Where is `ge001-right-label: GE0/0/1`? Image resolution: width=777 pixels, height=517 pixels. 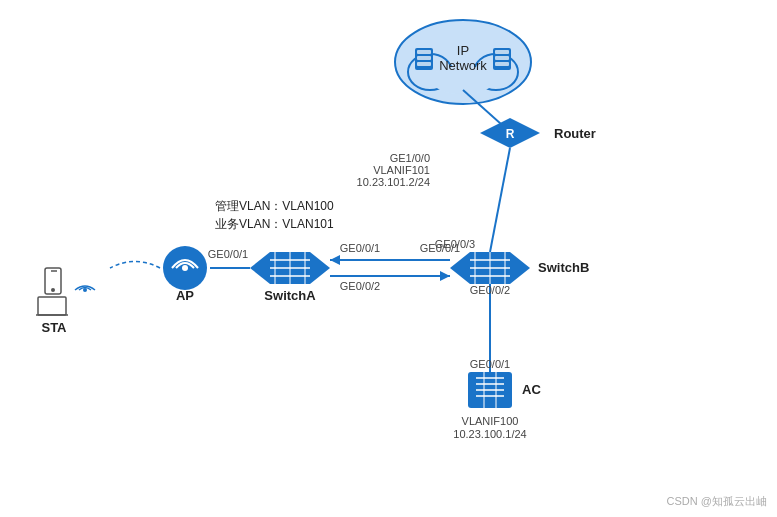 ge001-right-label: GE0/0/1 is located at coordinates (440, 248).